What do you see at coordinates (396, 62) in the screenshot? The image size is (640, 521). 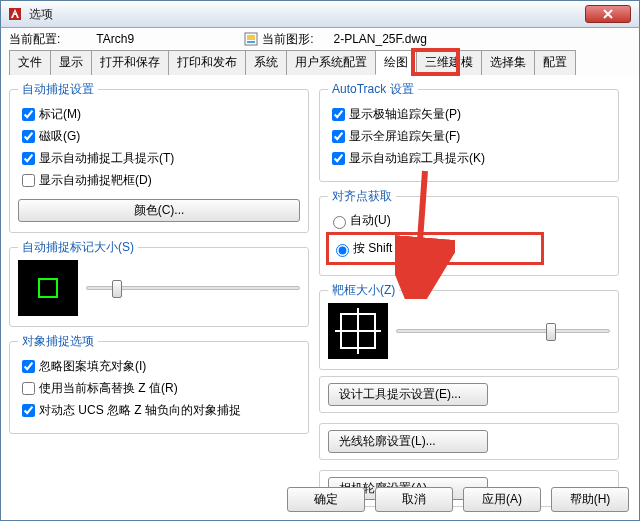 I see `tab-drafting: 绘图` at bounding box center [396, 62].